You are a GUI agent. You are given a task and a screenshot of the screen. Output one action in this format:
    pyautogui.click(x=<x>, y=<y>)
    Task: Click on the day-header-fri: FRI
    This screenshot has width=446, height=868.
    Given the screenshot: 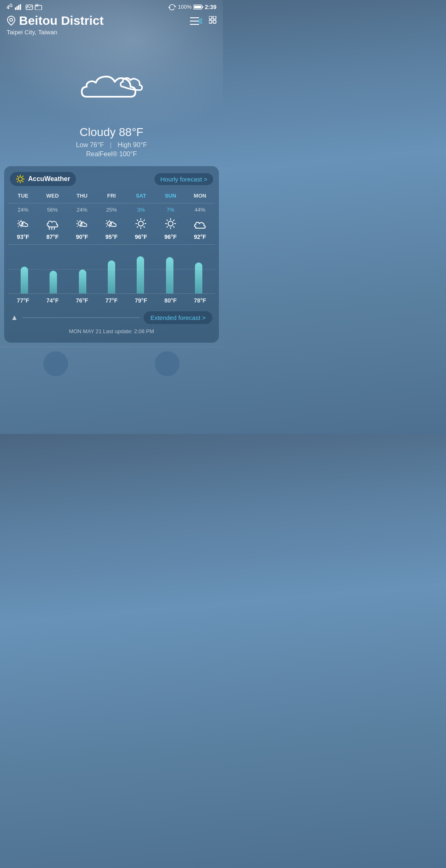 What is the action you would take?
    pyautogui.click(x=112, y=196)
    